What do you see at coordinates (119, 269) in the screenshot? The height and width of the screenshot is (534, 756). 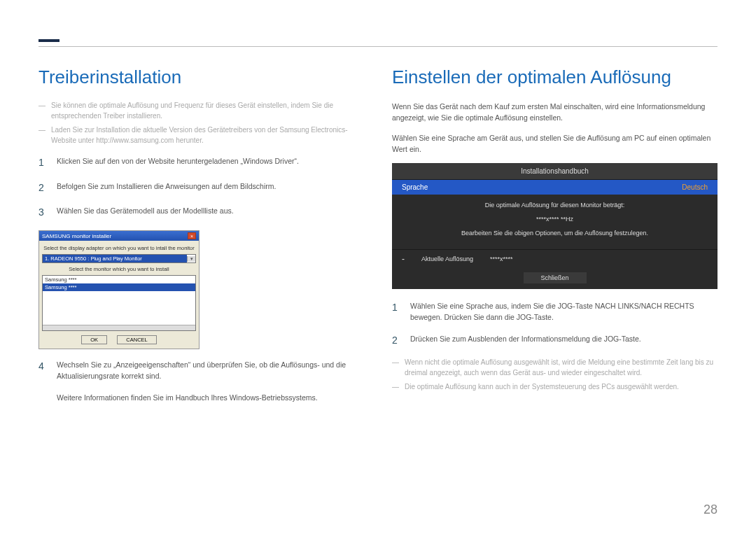 I see `installer-monitor-label: Select the monitor which you want to ins…` at bounding box center [119, 269].